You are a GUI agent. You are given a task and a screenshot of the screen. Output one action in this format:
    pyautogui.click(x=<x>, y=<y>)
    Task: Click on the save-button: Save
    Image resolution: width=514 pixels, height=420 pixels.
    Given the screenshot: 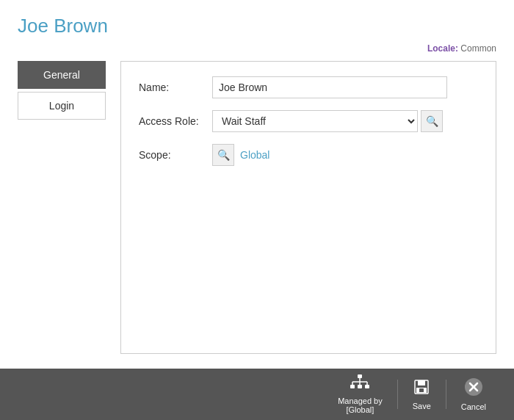 What is the action you would take?
    pyautogui.click(x=421, y=394)
    